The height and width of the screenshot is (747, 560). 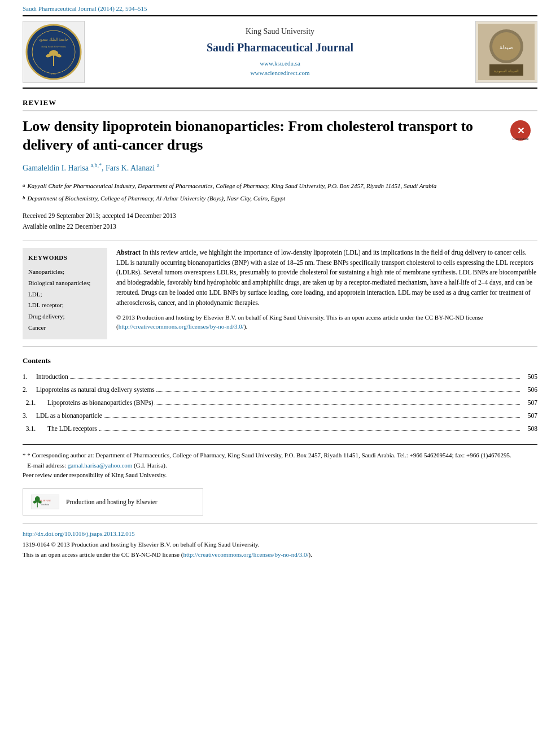 I want to click on footnote-star-note: * * Corresponding author at: Department …, so click(x=280, y=456).